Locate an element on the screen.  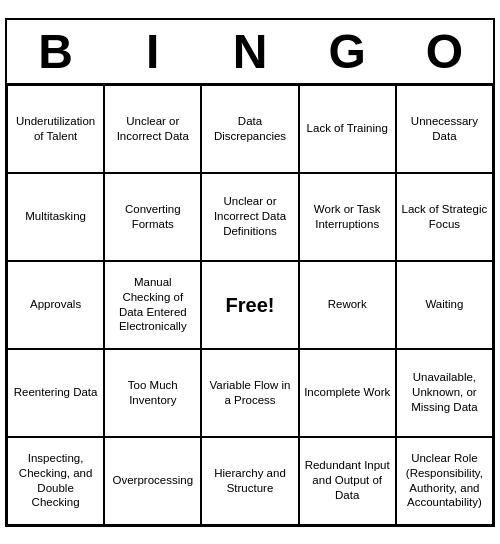
bingo-cell-r3c4: Unavailable, Unknown, or Missing Data is located at coordinates (444, 393).